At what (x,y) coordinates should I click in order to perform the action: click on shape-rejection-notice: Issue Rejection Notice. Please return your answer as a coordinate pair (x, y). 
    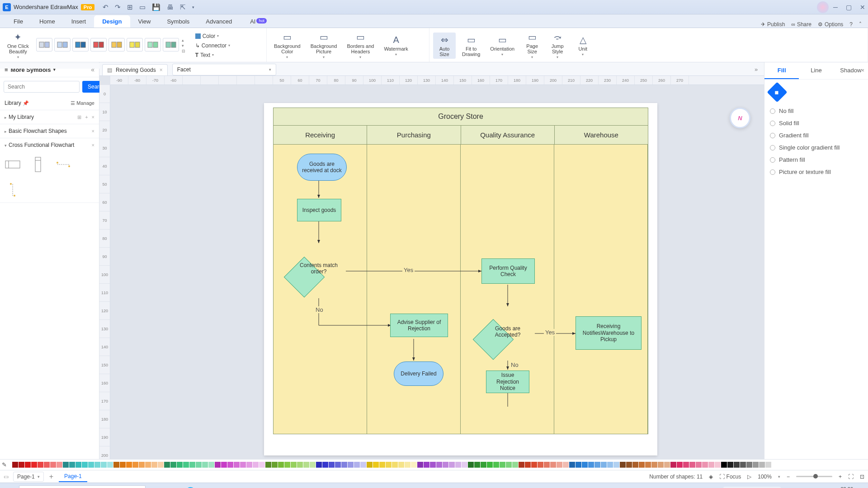
    Looking at the image, I should click on (508, 382).